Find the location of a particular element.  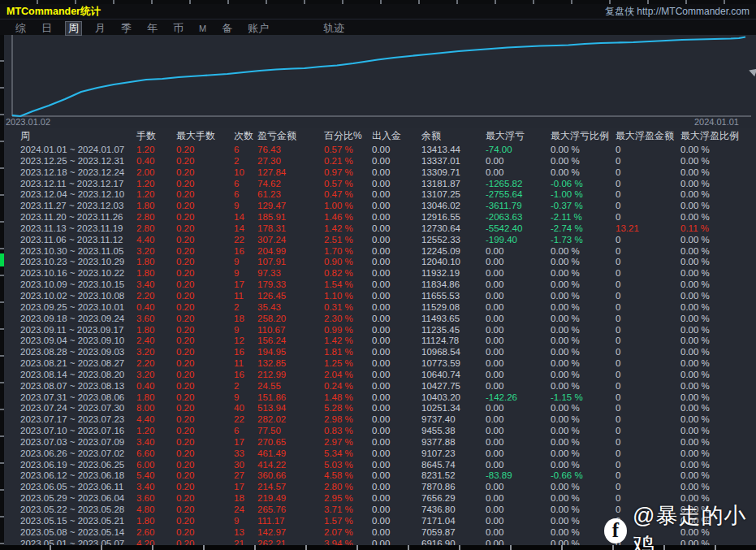

menu-item-8: M is located at coordinates (203, 28).